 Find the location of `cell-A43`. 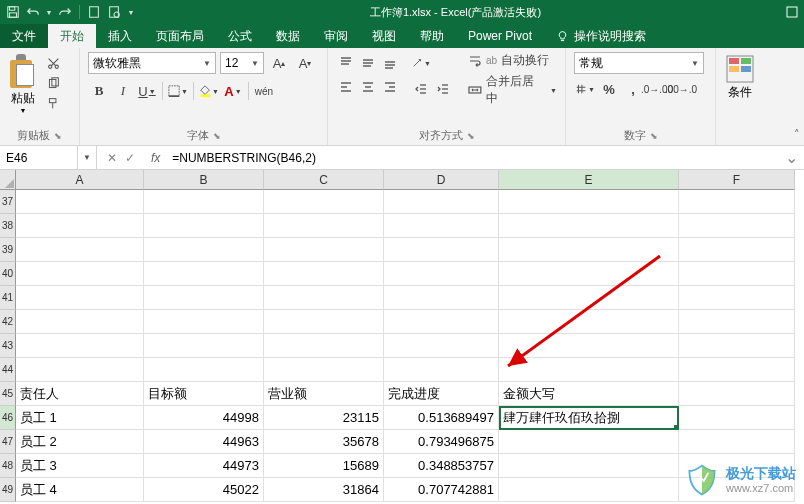

cell-A43 is located at coordinates (80, 346).